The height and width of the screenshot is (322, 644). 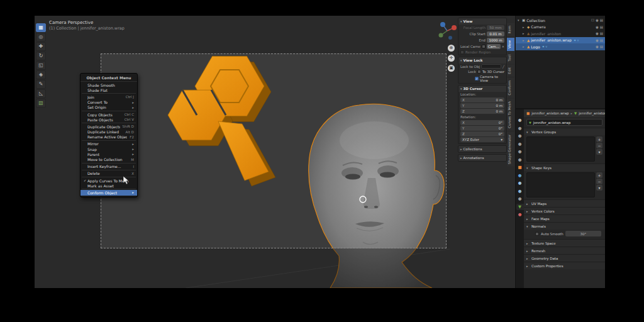 I want to click on render-region-checkbox, so click(x=462, y=52).